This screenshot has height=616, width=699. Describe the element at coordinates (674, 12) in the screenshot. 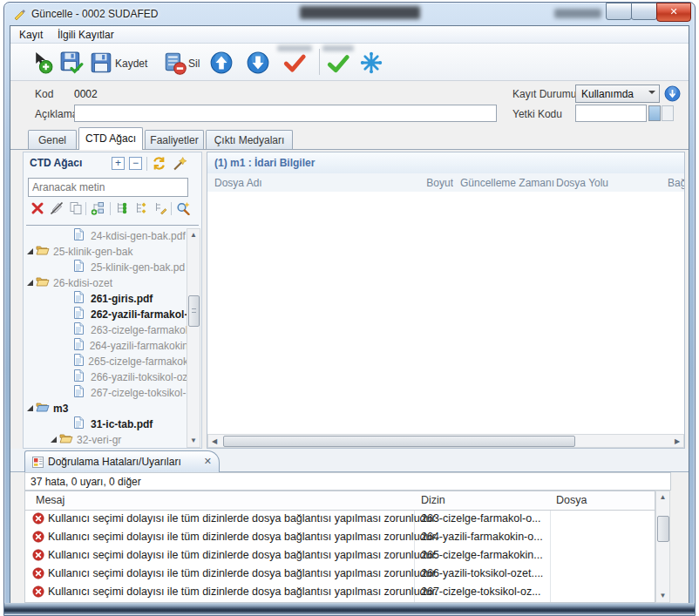

I see `close-button: ✕` at that location.